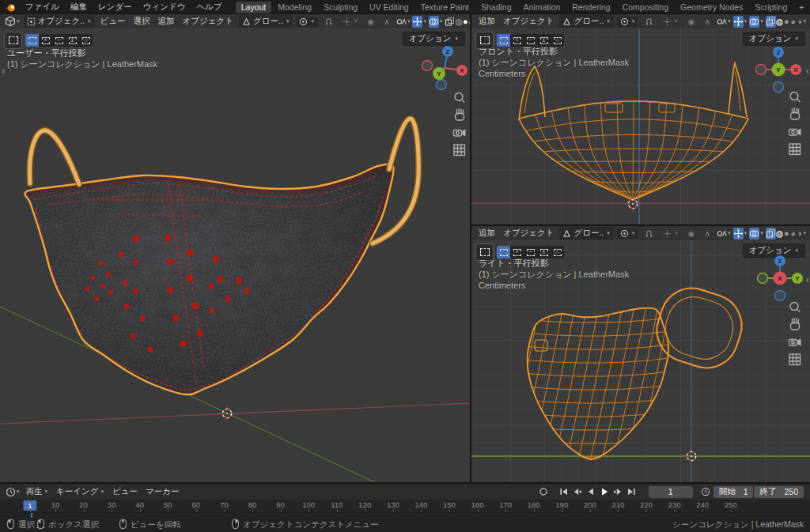 The width and height of the screenshot is (810, 532). I want to click on workspace-tab: Rendering, so click(591, 8).